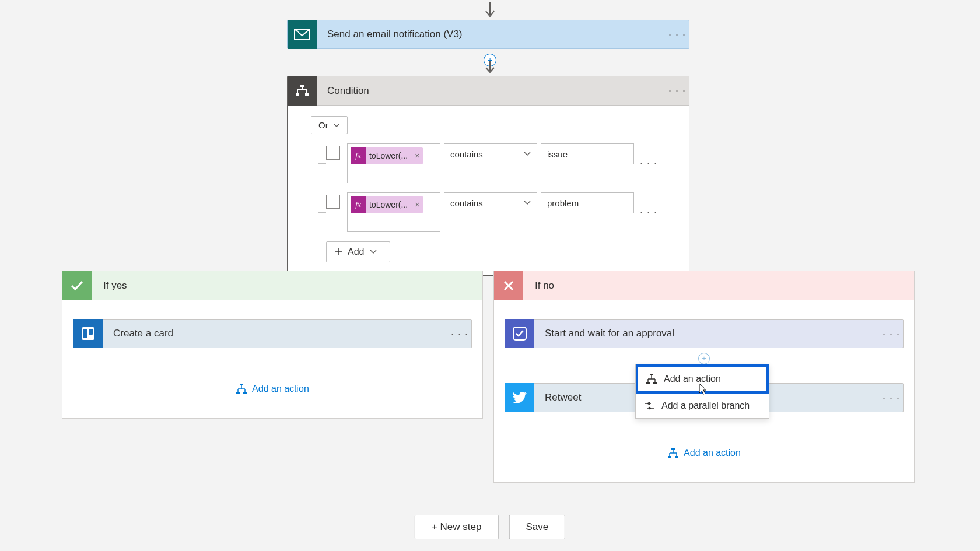 This screenshot has width=980, height=551. Describe the element at coordinates (272, 345) in the screenshot. I see `if-yes-branch: If yes Create a card · · · Add an action` at that location.